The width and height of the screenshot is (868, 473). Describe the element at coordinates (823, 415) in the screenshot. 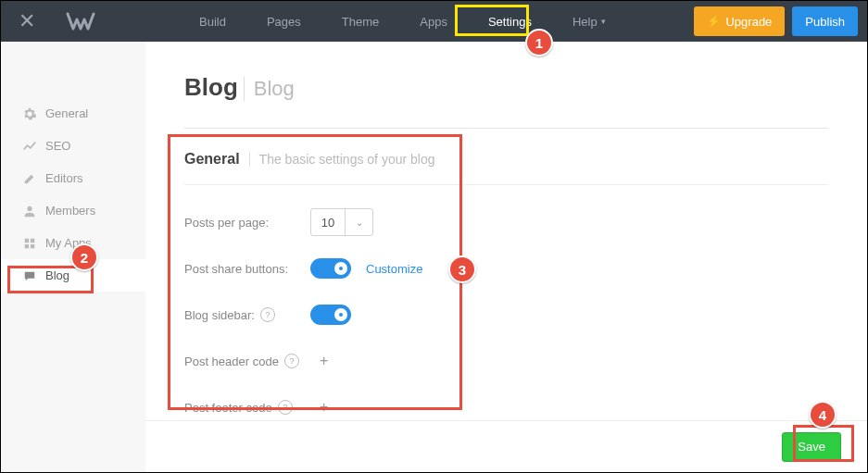

I see `annotation-callout-4: 4` at that location.